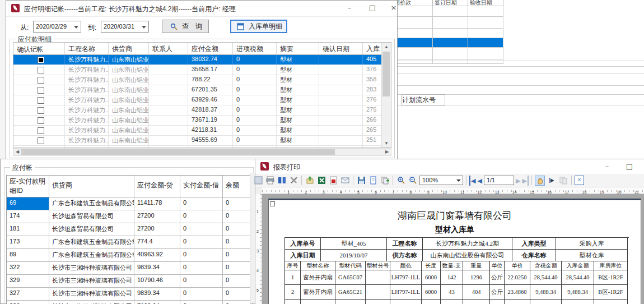  Describe the element at coordinates (563, 181) in the screenshot. I see `copy-icon` at that location.